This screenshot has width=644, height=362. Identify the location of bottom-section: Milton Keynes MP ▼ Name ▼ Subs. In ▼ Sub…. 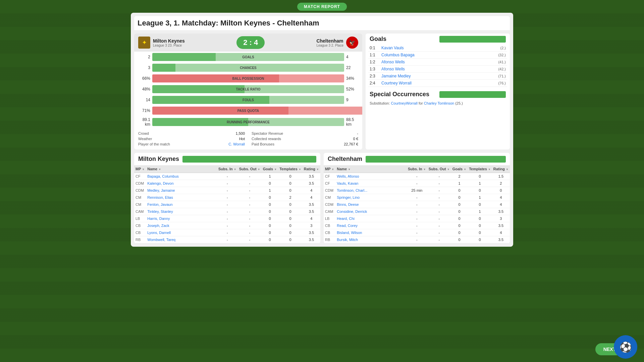
(322, 198).